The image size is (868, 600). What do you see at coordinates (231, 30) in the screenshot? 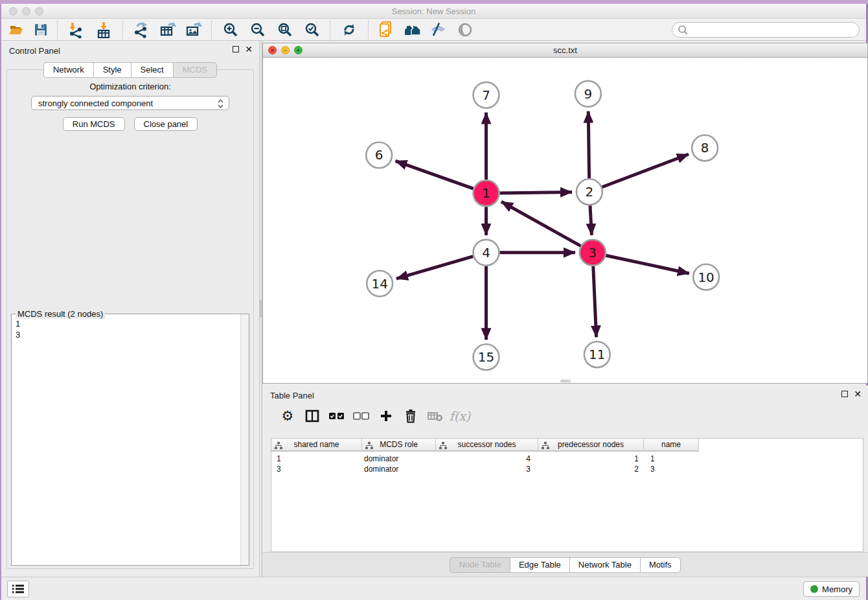
I see `zoom-in-icon` at bounding box center [231, 30].